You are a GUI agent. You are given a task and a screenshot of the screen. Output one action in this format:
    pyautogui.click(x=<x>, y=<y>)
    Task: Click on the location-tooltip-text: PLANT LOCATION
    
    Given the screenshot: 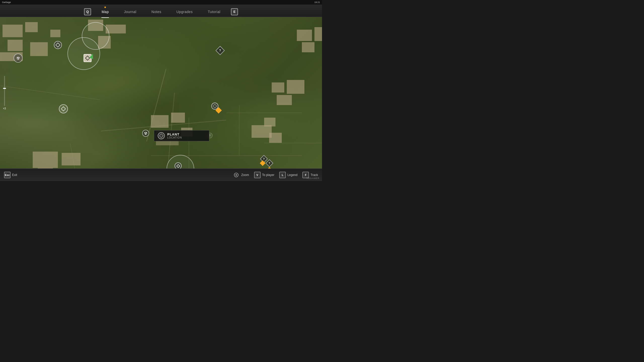 What is the action you would take?
    pyautogui.click(x=175, y=136)
    